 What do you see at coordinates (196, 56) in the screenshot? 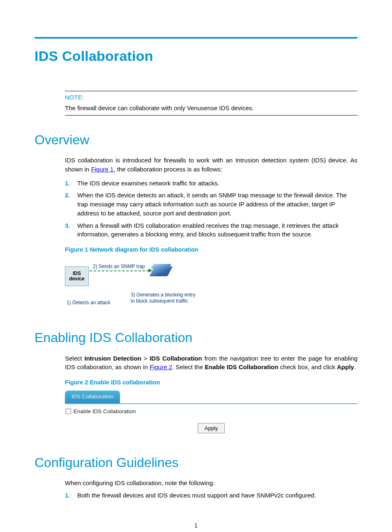
I see `page-title: IDS Collaboration` at bounding box center [196, 56].